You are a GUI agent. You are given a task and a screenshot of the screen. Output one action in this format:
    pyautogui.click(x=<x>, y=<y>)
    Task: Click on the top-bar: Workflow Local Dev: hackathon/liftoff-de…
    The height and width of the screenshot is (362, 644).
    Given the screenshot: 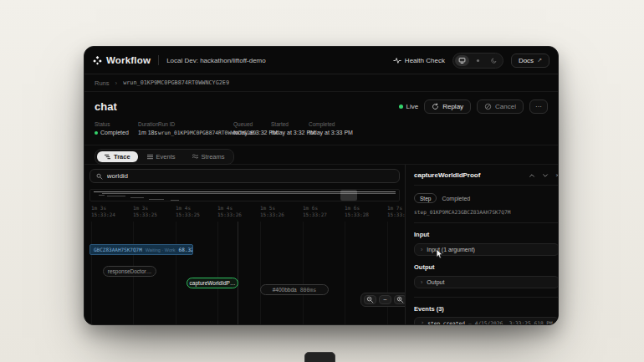 What is the action you would take?
    pyautogui.click(x=321, y=60)
    